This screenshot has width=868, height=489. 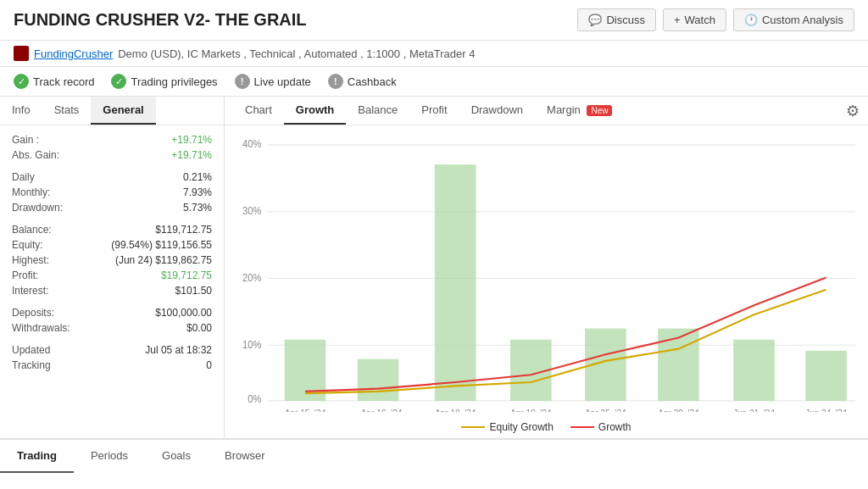 What do you see at coordinates (186, 275) in the screenshot?
I see `profit-value: $19,712.75` at bounding box center [186, 275].